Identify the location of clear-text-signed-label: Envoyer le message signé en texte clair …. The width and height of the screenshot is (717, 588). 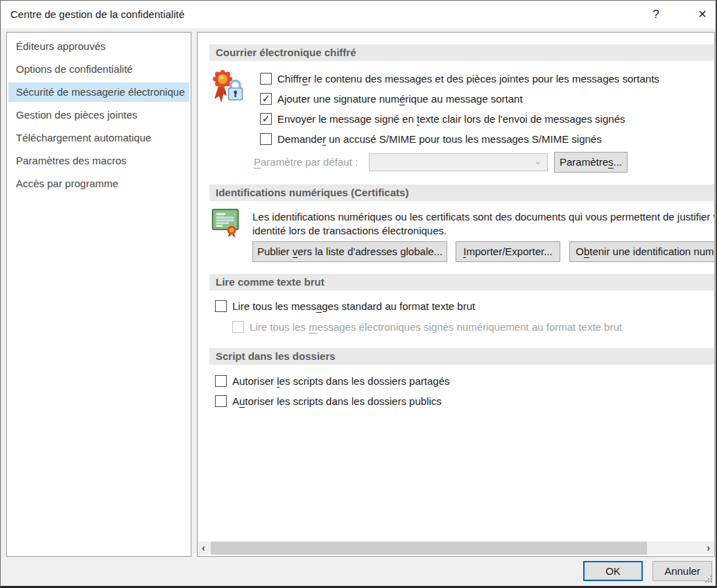
(451, 119).